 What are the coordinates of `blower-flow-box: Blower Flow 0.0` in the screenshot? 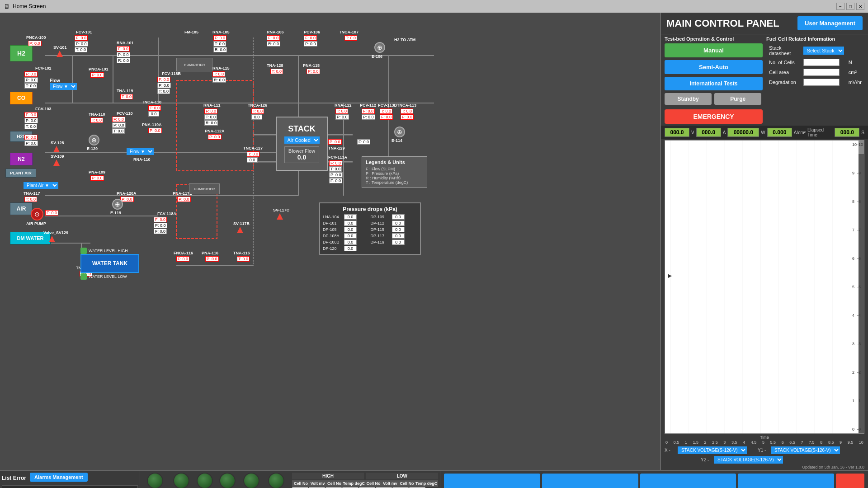 It's located at (302, 155).